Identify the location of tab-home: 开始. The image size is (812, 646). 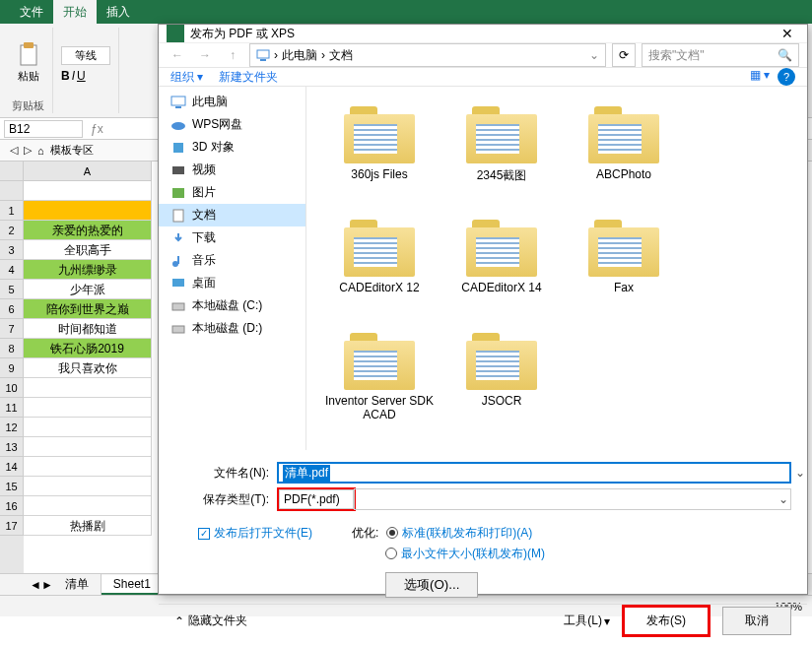
(75, 12).